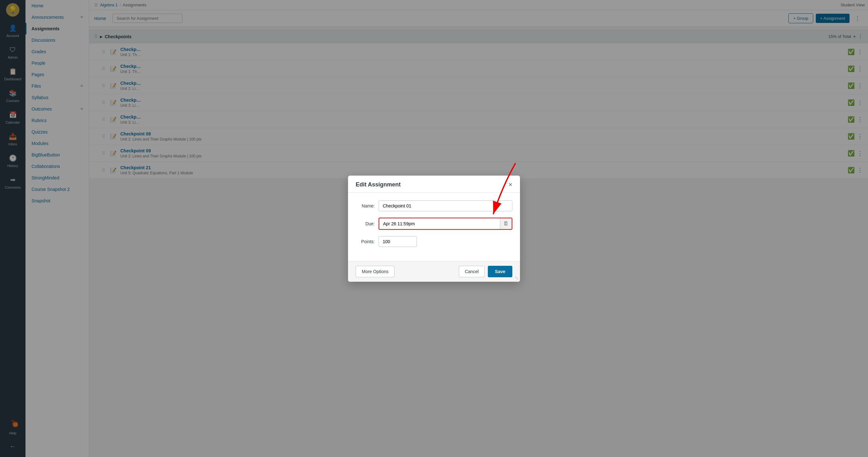 This screenshot has height=457, width=868. I want to click on modal-title: Edit Assignment, so click(378, 185).